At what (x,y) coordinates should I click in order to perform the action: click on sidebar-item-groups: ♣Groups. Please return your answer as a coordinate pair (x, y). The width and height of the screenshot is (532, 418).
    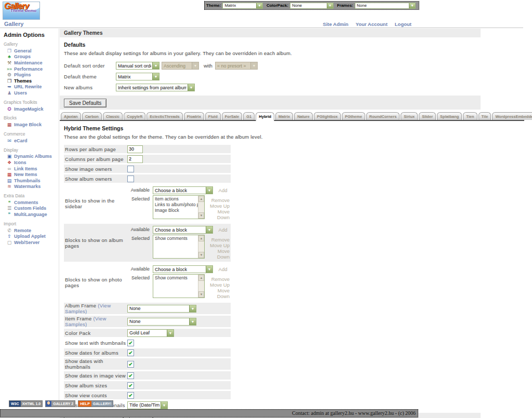
    Looking at the image, I should click on (31, 57).